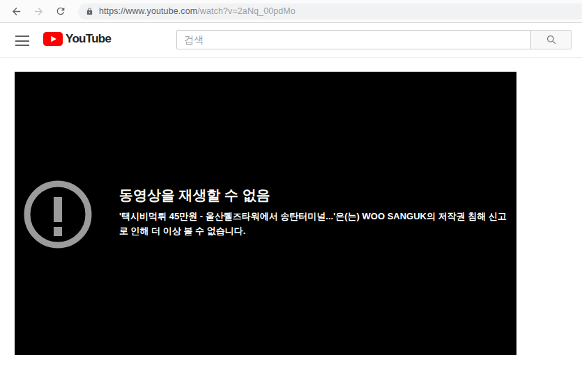 This screenshot has width=582, height=392. I want to click on search-button, so click(551, 40).